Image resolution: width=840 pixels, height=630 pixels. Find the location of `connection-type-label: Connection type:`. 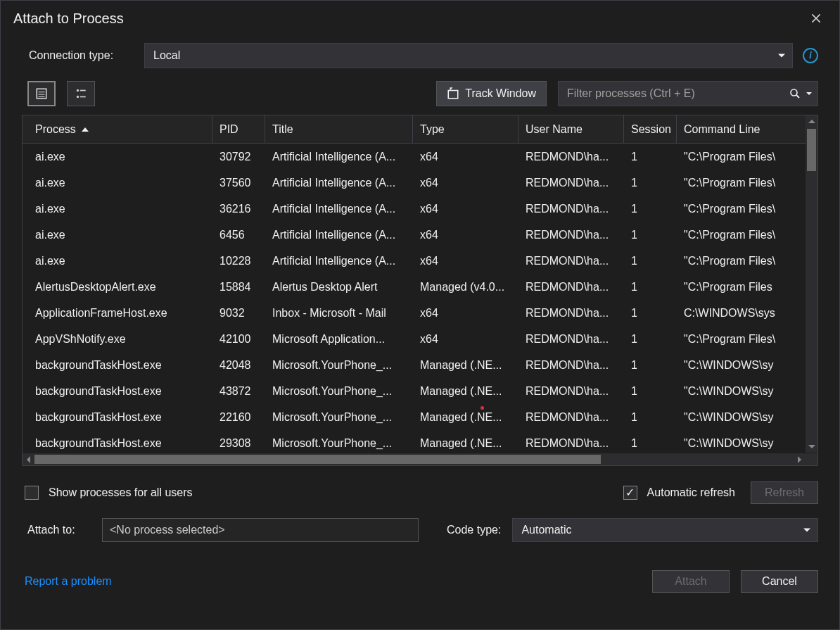

connection-type-label: Connection type: is located at coordinates (82, 56).